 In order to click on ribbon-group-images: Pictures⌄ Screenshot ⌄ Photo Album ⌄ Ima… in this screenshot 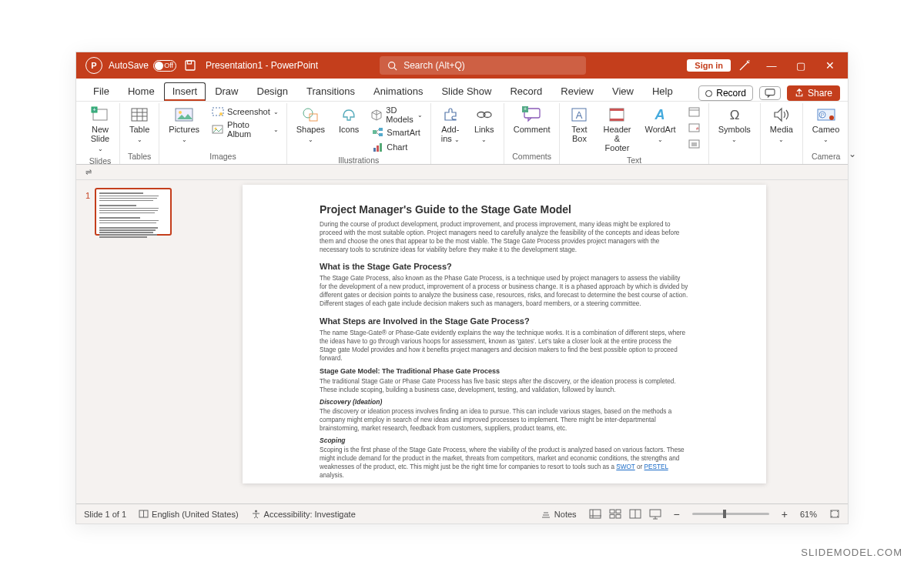, I will do `click(223, 134)`.